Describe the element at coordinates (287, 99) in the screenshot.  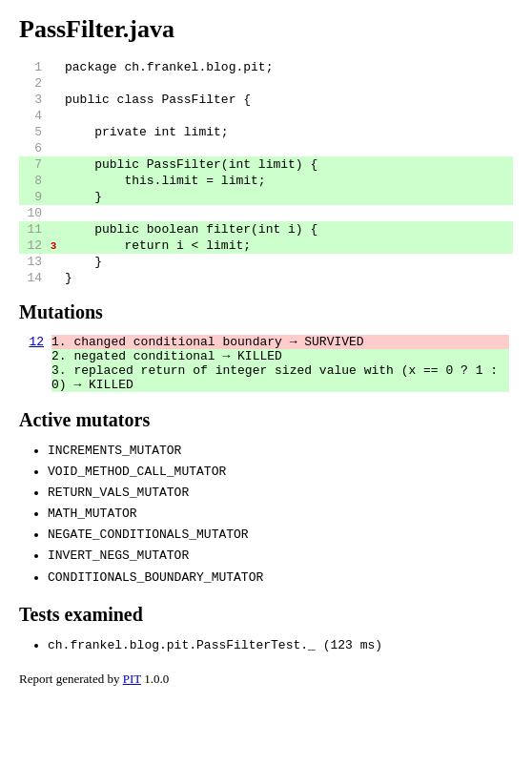
I see `line-code: public class PassFilter {` at that location.